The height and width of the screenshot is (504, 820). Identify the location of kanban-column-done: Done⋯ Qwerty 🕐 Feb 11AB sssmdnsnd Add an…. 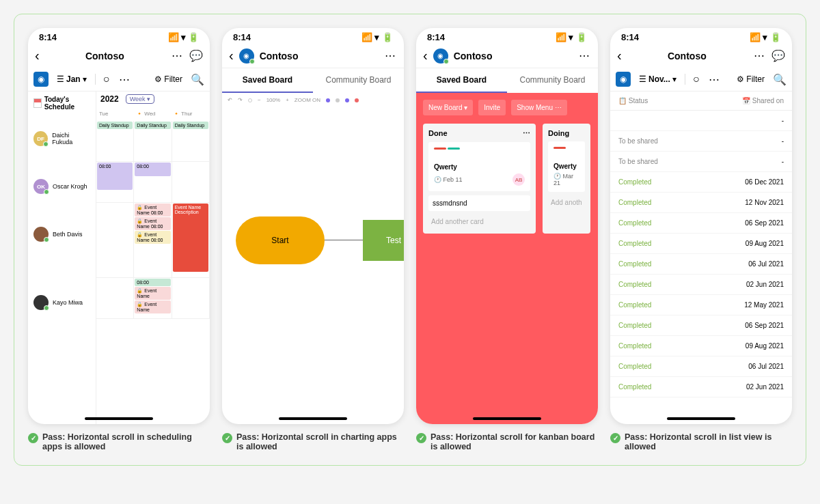
(480, 179).